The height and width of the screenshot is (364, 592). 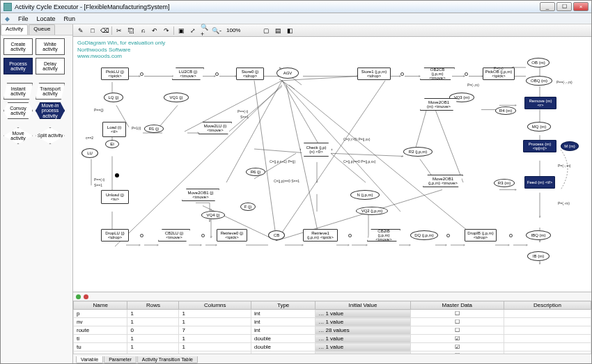 I want to click on palette-split-activity: Split activity, so click(x=50, y=136).